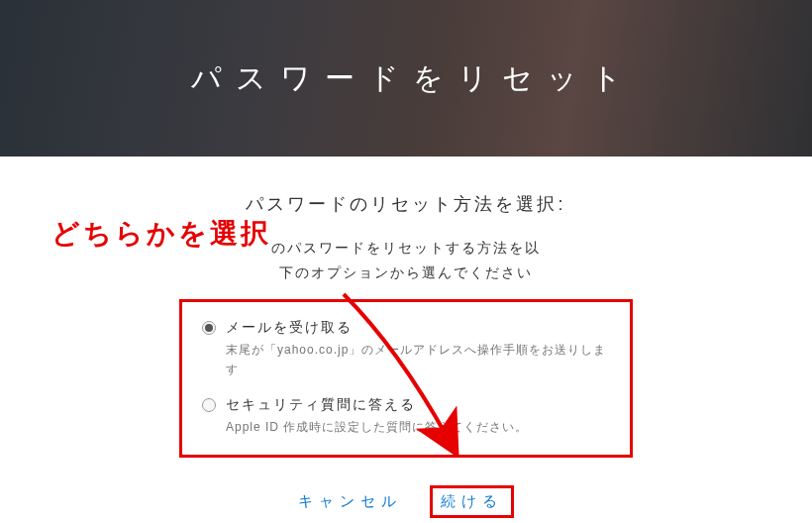  I want to click on radio-security-questions, so click(209, 405).